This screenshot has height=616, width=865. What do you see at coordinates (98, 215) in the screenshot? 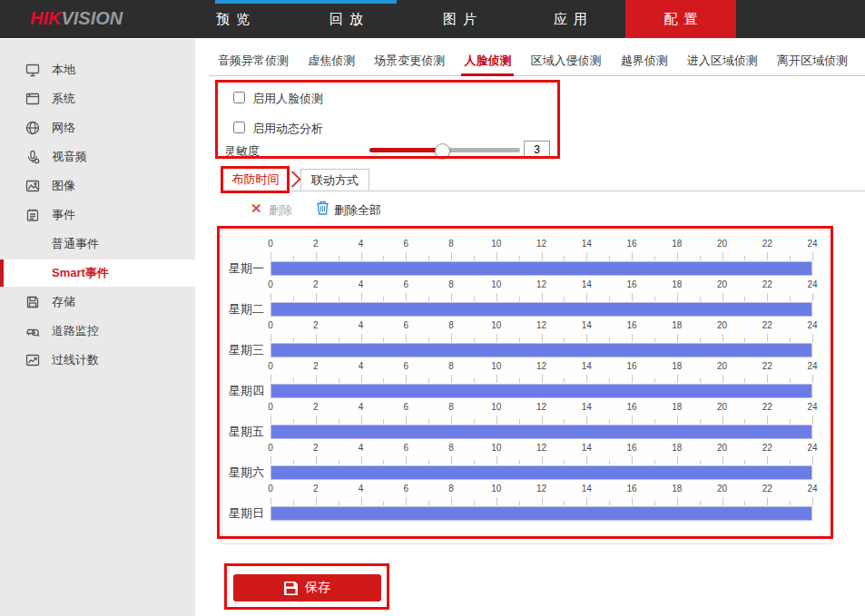
I see `sidebar-item-事件: 事件` at bounding box center [98, 215].